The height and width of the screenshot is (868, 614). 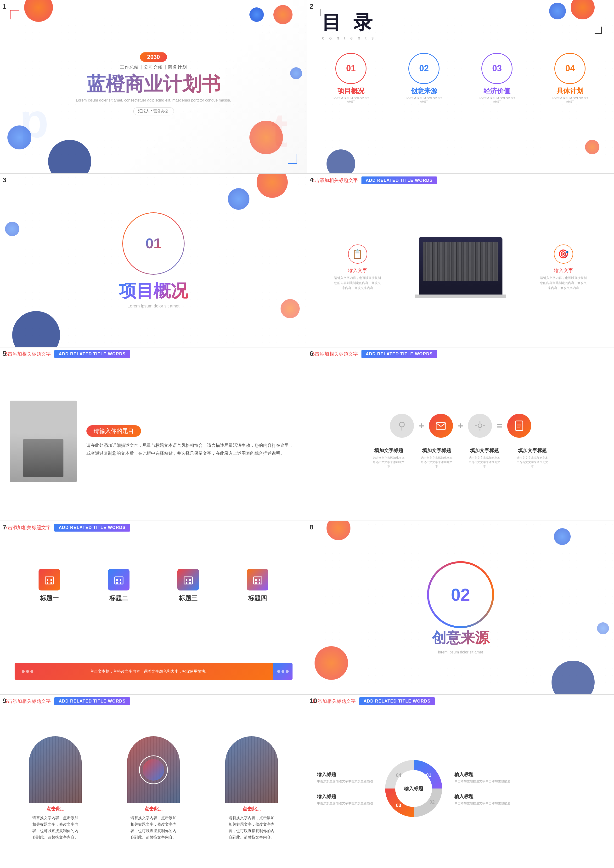 What do you see at coordinates (283, 671) in the screenshot?
I see `bar-dots-r` at bounding box center [283, 671].